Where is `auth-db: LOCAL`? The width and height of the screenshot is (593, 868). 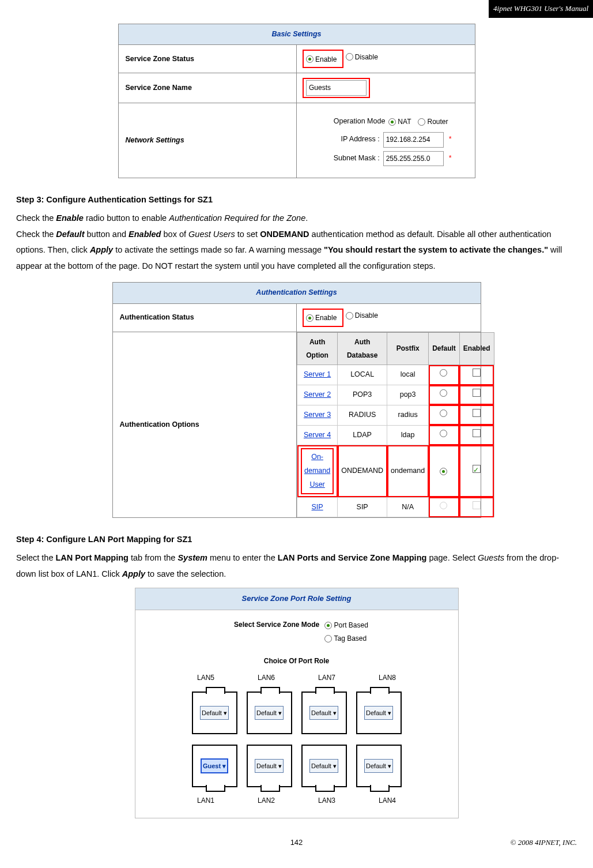 auth-db: LOCAL is located at coordinates (362, 375).